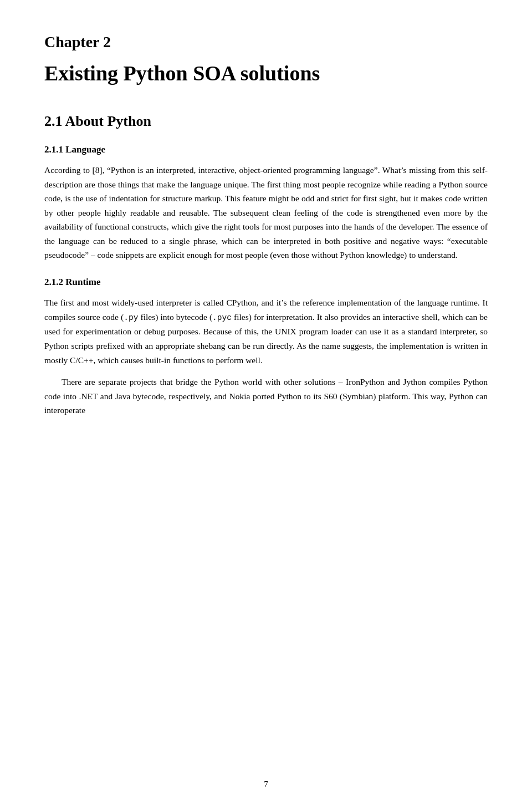 The height and width of the screenshot is (809, 532). I want to click on page-number: 7, so click(266, 784).